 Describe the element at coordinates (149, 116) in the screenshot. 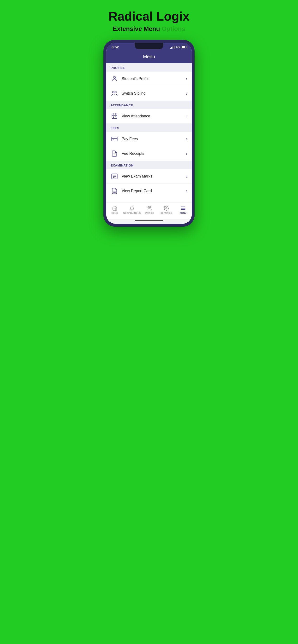

I see `attendance-items: View Attendance ›` at that location.